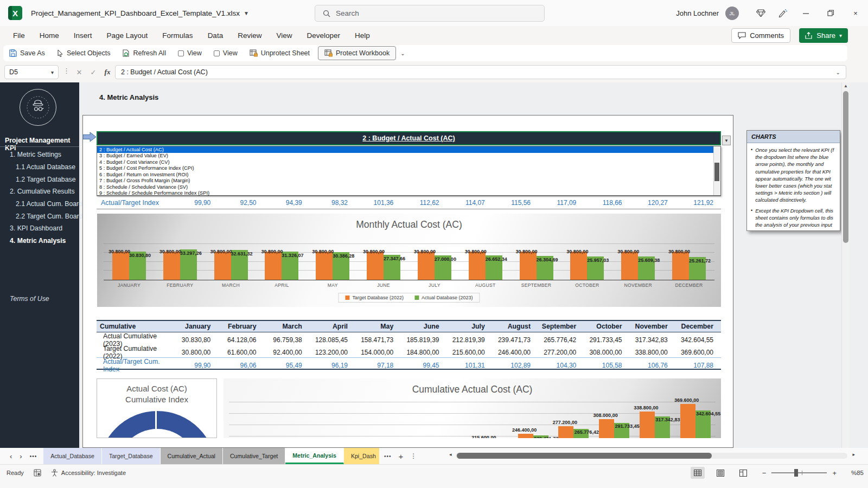 The image size is (868, 488). What do you see at coordinates (190, 53) in the screenshot?
I see `view-checkbox-1: View` at bounding box center [190, 53].